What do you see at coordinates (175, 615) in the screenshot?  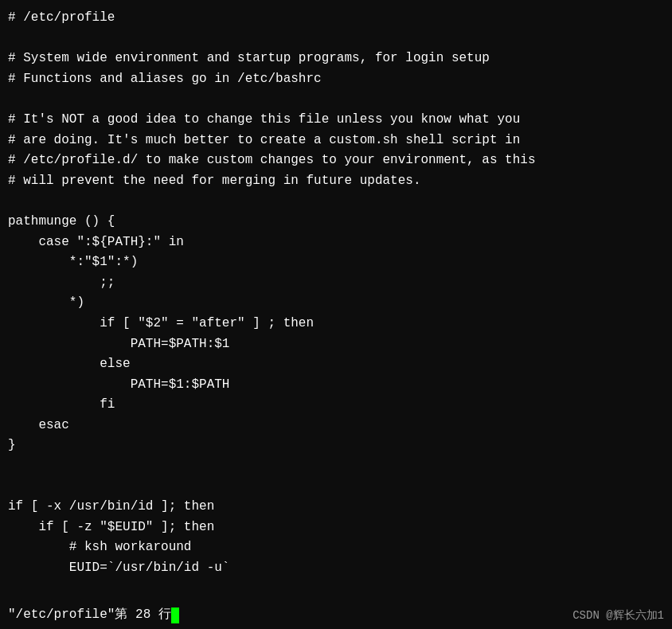 I see `cursor` at bounding box center [175, 615].